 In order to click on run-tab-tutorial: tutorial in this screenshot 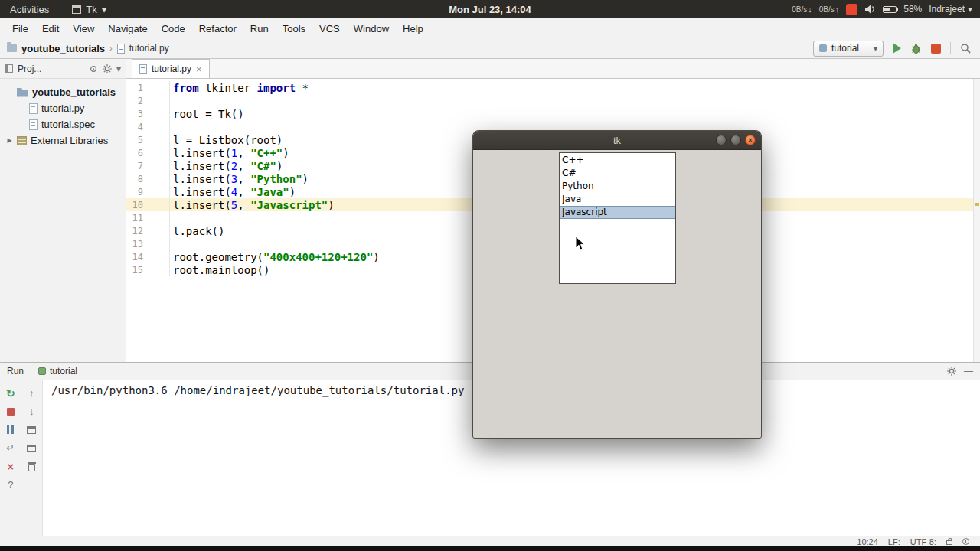, I will do `click(58, 371)`.